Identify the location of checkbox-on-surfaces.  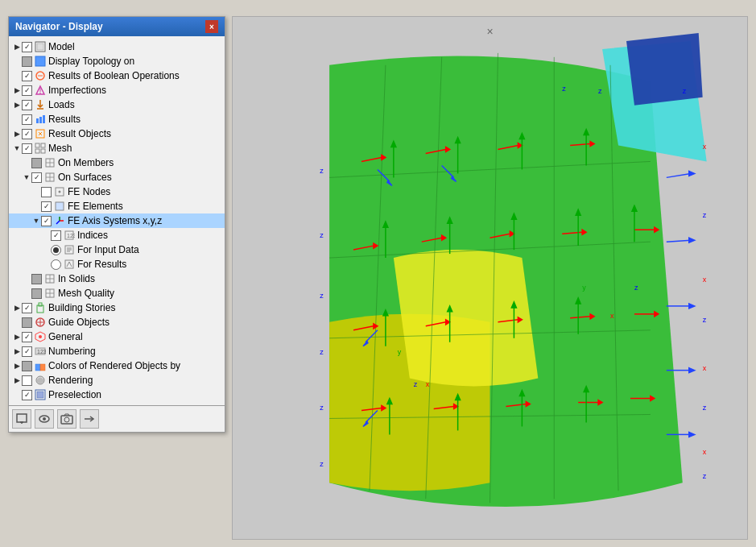
(37, 177).